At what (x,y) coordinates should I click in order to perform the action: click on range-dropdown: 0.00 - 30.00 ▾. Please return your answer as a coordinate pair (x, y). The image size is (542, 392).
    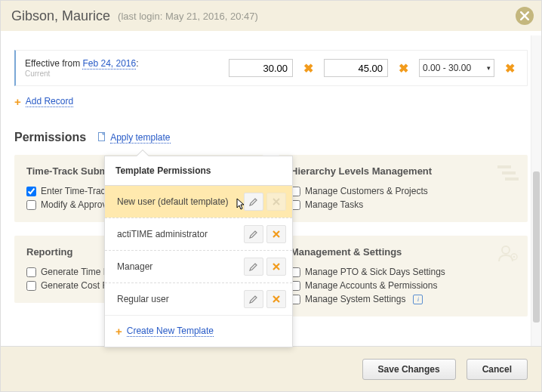
    Looking at the image, I should click on (457, 68).